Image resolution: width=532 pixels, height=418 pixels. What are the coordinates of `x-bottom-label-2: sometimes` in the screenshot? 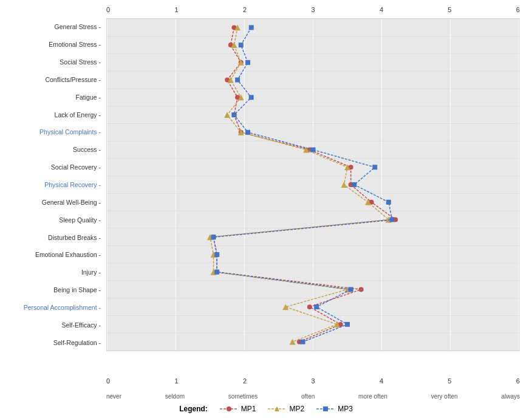 It's located at (243, 396).